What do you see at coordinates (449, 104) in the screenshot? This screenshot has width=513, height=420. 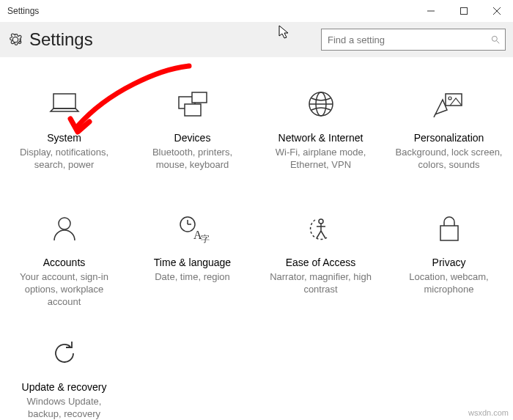 I see `personalization-icon` at bounding box center [449, 104].